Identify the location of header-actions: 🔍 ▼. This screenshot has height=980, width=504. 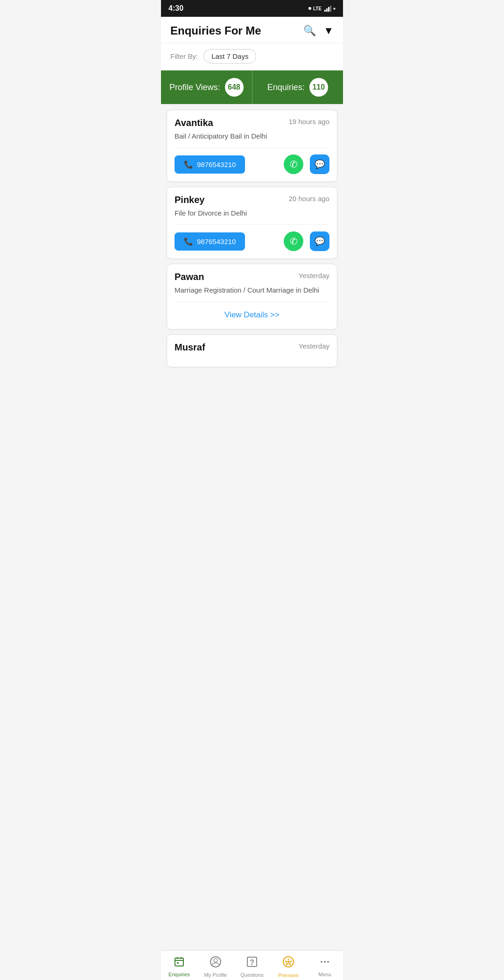
(318, 31).